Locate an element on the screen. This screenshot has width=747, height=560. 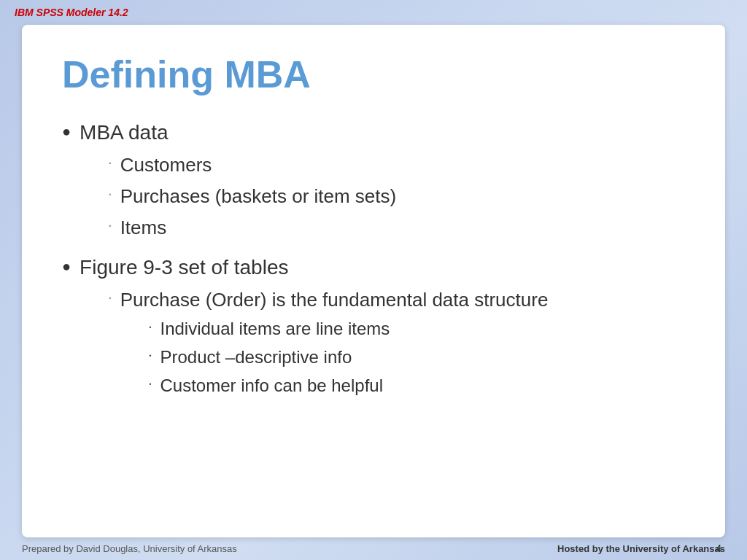
bullet-purchases: ◦ Purchases (baskets or item sets) is located at coordinates (252, 197).